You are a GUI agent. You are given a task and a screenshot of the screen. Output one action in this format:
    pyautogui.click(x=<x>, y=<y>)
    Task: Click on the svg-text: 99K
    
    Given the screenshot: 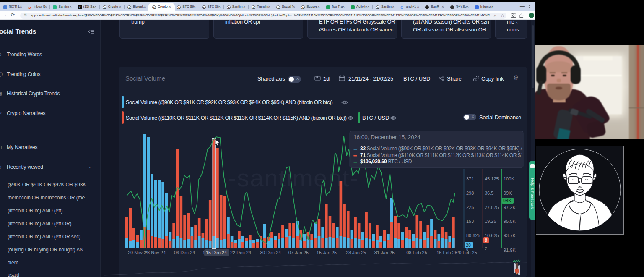 What is the action you would take?
    pyautogui.click(x=508, y=193)
    